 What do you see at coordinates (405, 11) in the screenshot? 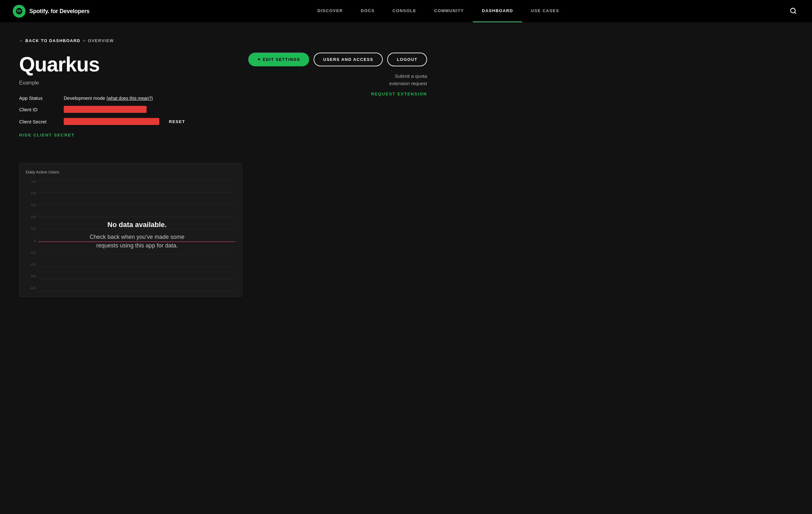
I see `nav-item-console: CONSOLE` at bounding box center [405, 11].